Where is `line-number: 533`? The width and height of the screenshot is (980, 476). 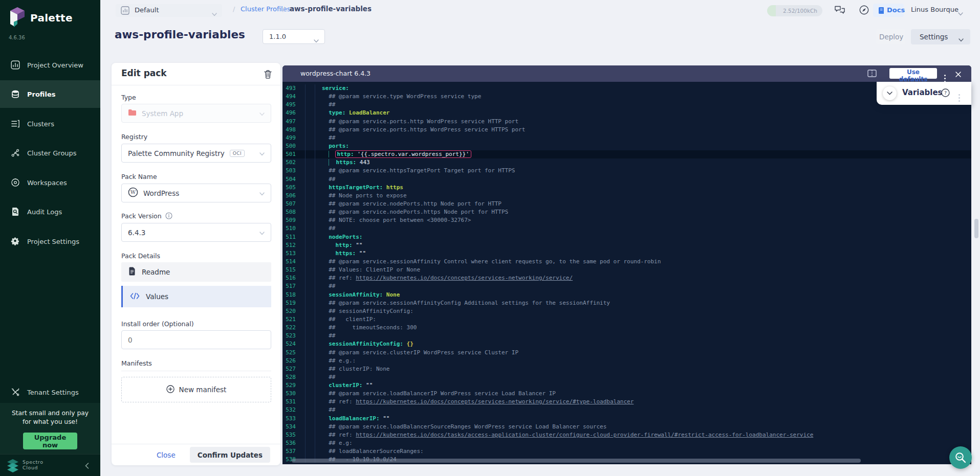 line-number: 533 is located at coordinates (289, 419).